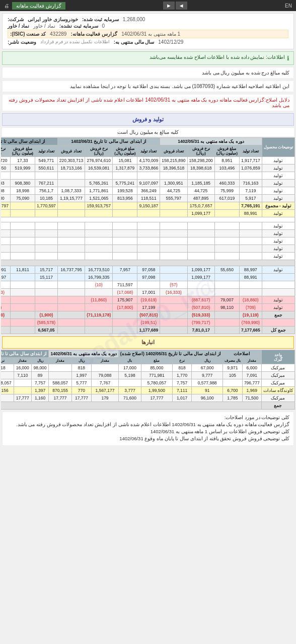 The width and height of the screenshot is (296, 644). Describe the element at coordinates (149, 151) in the screenshot. I see `th-count2: تعداد تولید` at that location.